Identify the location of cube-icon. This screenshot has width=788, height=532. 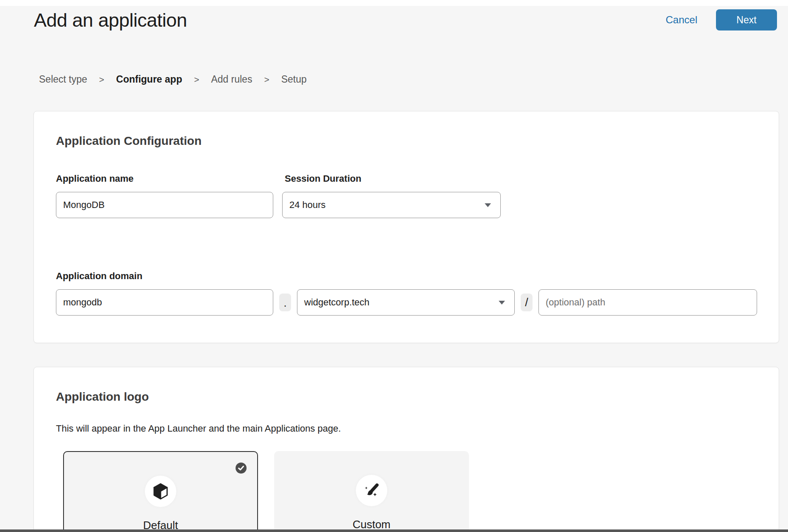
(161, 491).